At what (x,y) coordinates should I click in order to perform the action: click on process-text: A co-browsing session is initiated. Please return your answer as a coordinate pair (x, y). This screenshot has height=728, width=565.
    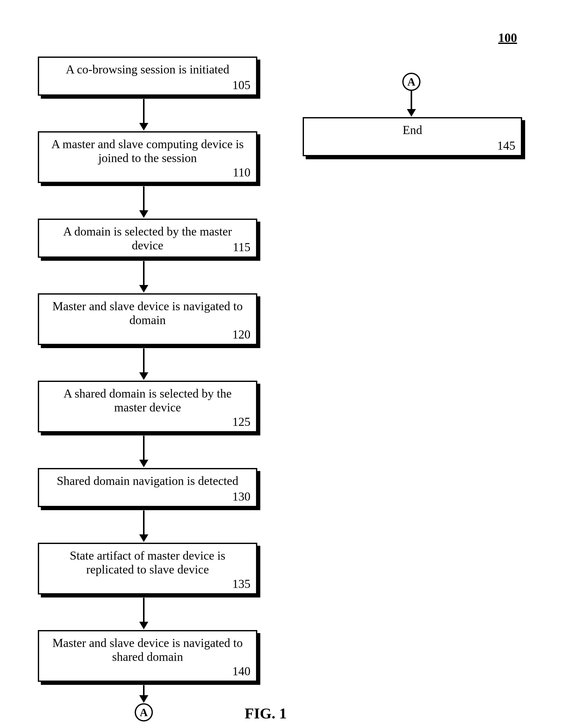
    Looking at the image, I should click on (147, 67).